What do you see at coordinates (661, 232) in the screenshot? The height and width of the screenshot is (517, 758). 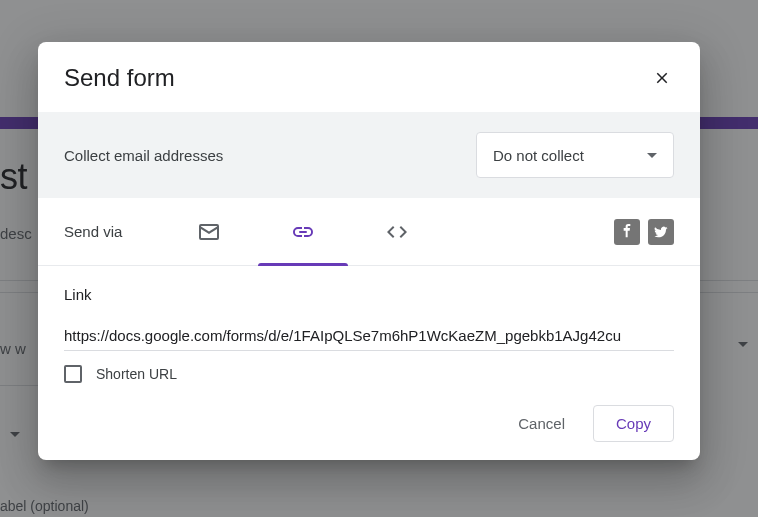 I see `share-twitter-button` at bounding box center [661, 232].